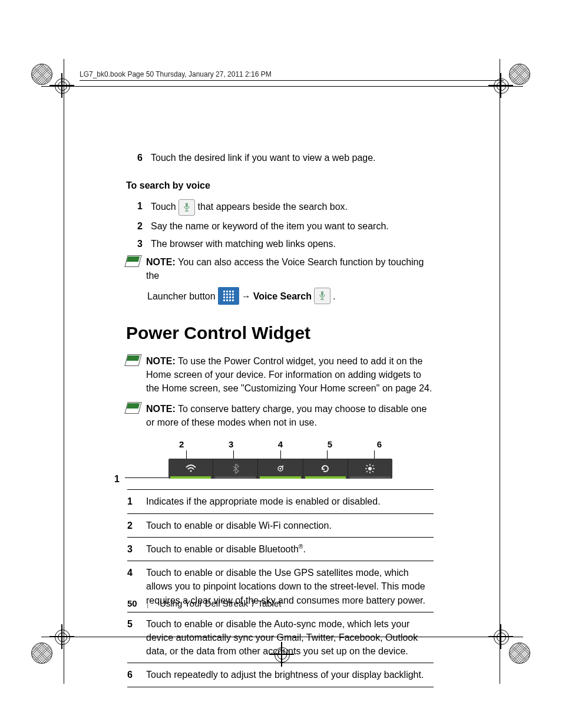 The height and width of the screenshot is (728, 562). I want to click on step-item: 6 Touch the desired link if you want to …, so click(280, 158).